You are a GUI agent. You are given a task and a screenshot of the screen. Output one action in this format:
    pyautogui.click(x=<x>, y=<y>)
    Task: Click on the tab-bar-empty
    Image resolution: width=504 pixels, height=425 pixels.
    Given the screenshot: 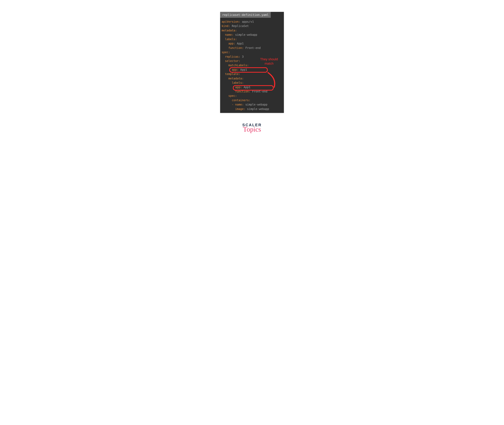 What is the action you would take?
    pyautogui.click(x=277, y=15)
    